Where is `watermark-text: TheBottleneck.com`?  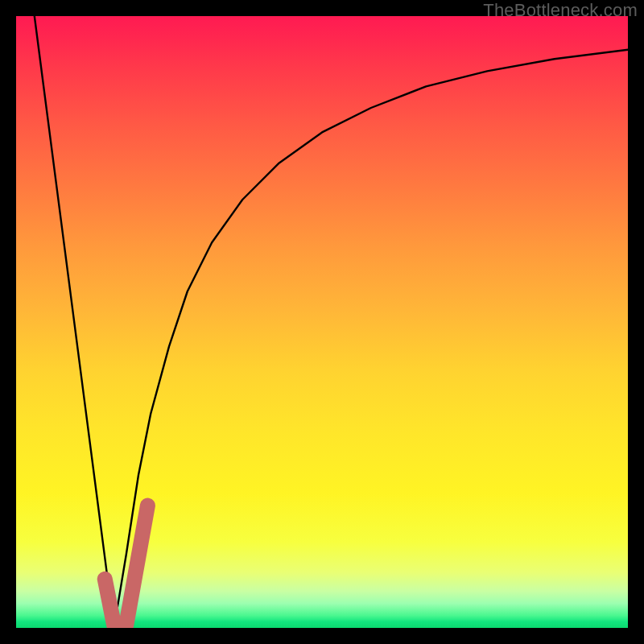 watermark-text: TheBottleneck.com is located at coordinates (560, 10).